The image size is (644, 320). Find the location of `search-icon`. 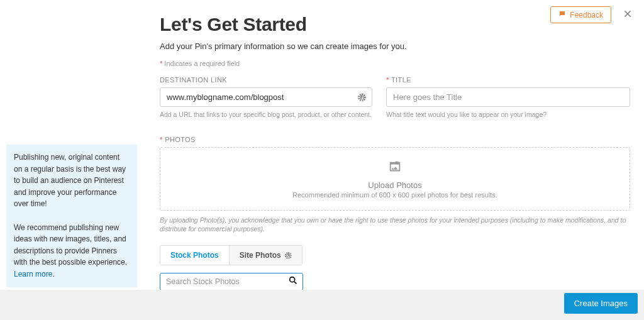

search-icon is located at coordinates (293, 282).